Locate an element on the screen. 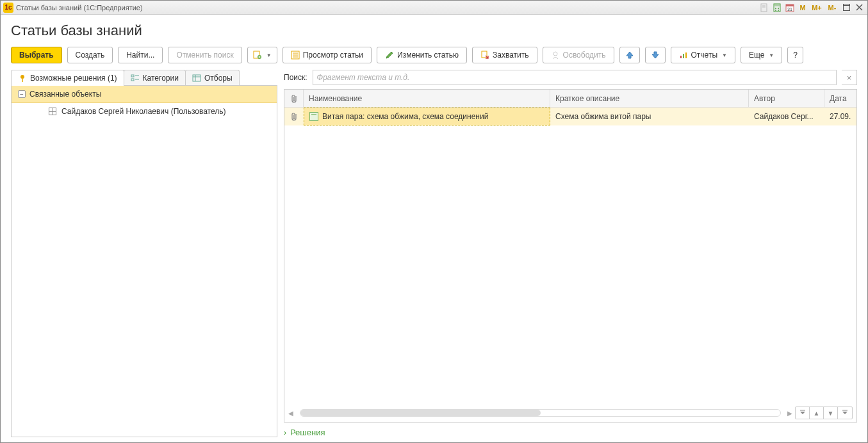  solutions-label: Решения is located at coordinates (307, 433).